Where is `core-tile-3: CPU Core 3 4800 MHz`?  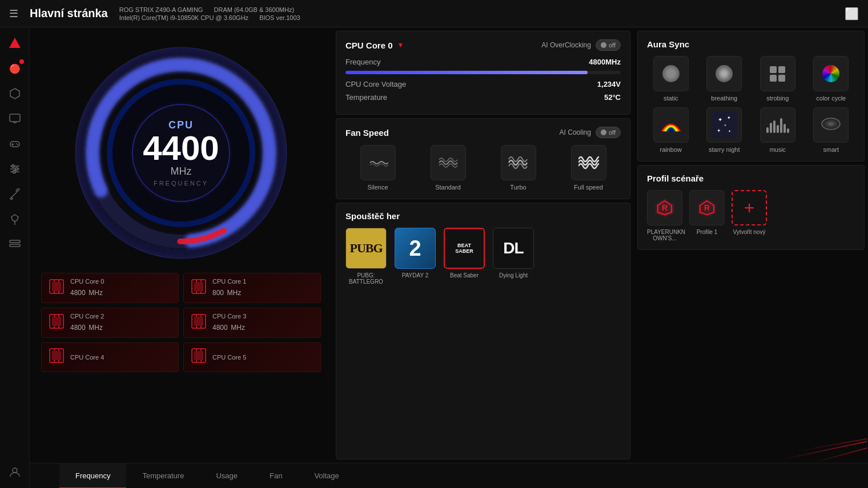 core-tile-3: CPU Core 3 4800 MHz is located at coordinates (252, 323).